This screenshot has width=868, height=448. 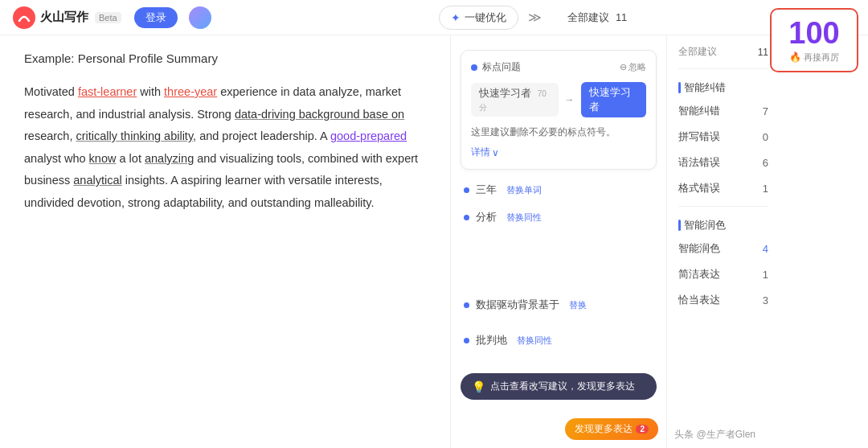 I want to click on nav-center: ✦ 一键优化 ≫ 全部建议 11, so click(x=534, y=18).